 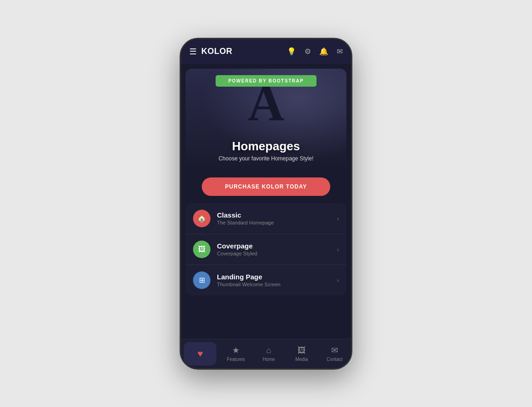 What do you see at coordinates (301, 360) in the screenshot?
I see `media-label: Media` at bounding box center [301, 360].